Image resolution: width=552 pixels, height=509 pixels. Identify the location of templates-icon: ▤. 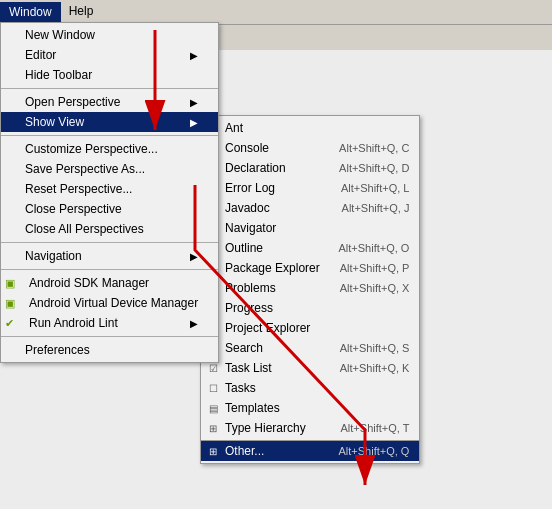
(213, 408).